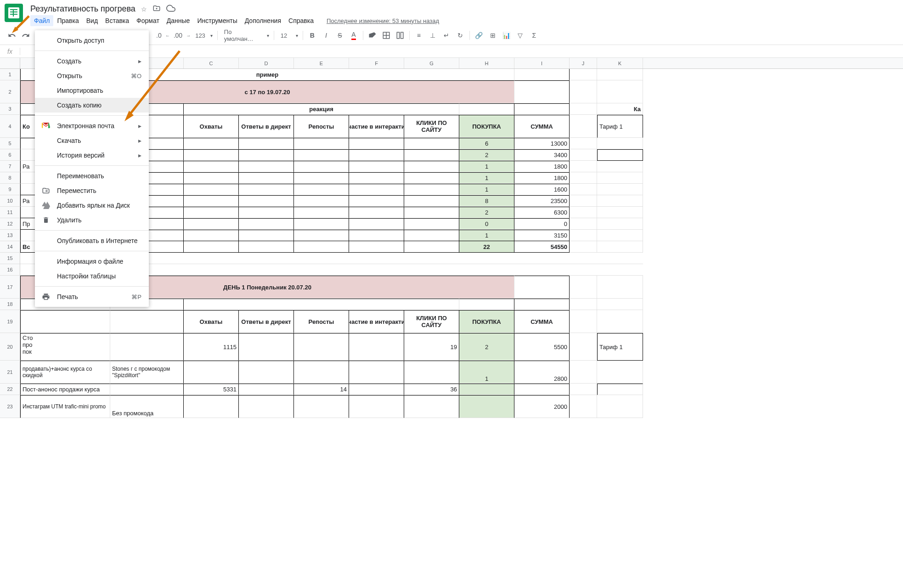 Image resolution: width=903 pixels, height=588 pixels. Describe the element at coordinates (354, 35) in the screenshot. I see `text-color-button: A` at that location.